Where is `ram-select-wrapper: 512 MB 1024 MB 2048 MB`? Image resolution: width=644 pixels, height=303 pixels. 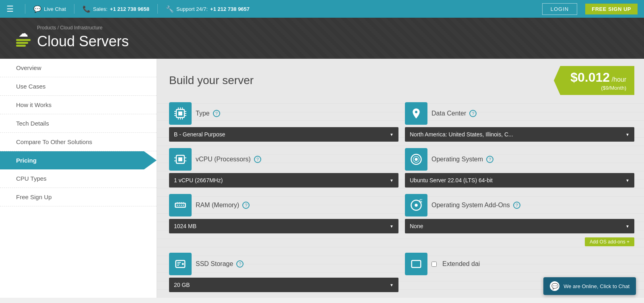 ram-select-wrapper: 512 MB 1024 MB 2048 MB is located at coordinates (284, 226).